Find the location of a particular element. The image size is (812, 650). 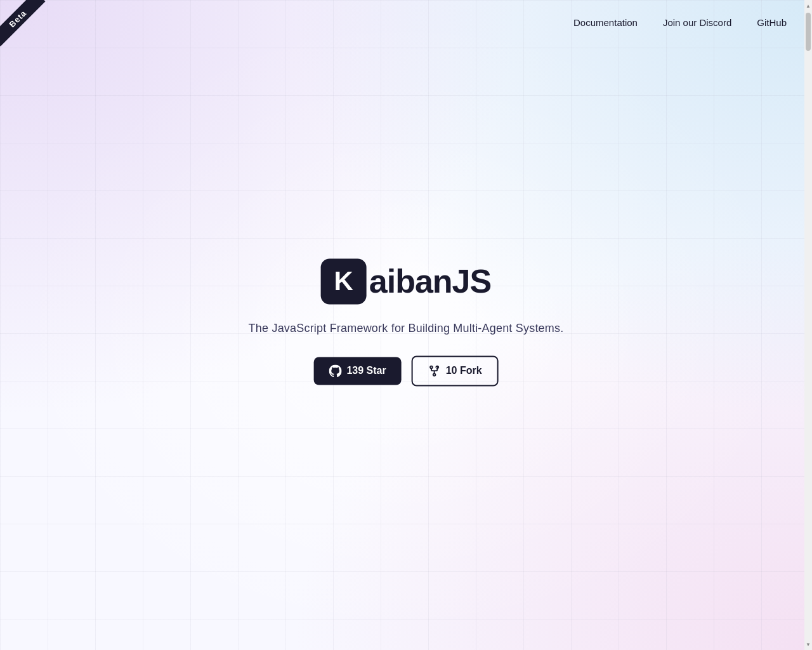

logo-k-box: K is located at coordinates (344, 281).